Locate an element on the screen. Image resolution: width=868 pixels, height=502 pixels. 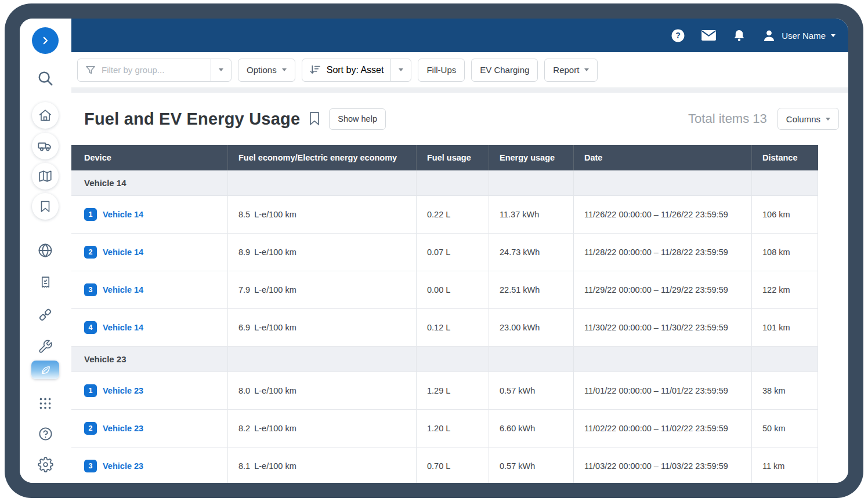
date-cell: 11/26/22 00:00:00 – 11/26/22 23:59:59 is located at coordinates (663, 214).